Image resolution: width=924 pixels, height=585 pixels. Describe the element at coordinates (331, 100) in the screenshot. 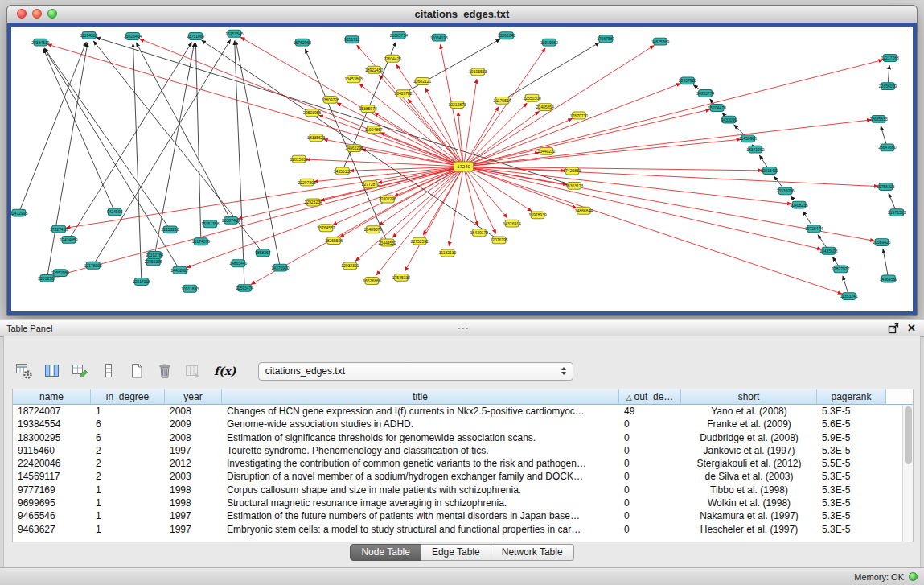

I see `graph-node-label: 13809728` at that location.